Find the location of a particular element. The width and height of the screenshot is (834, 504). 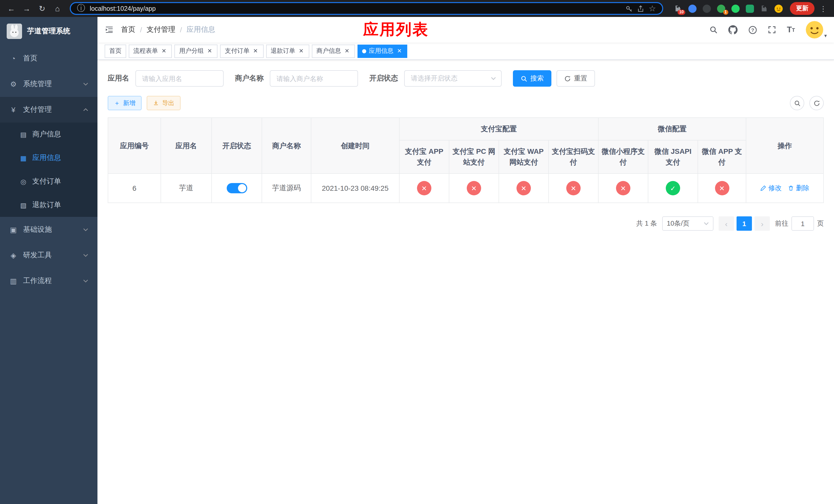

cell-wechat-mini: ✕ is located at coordinates (623, 188).